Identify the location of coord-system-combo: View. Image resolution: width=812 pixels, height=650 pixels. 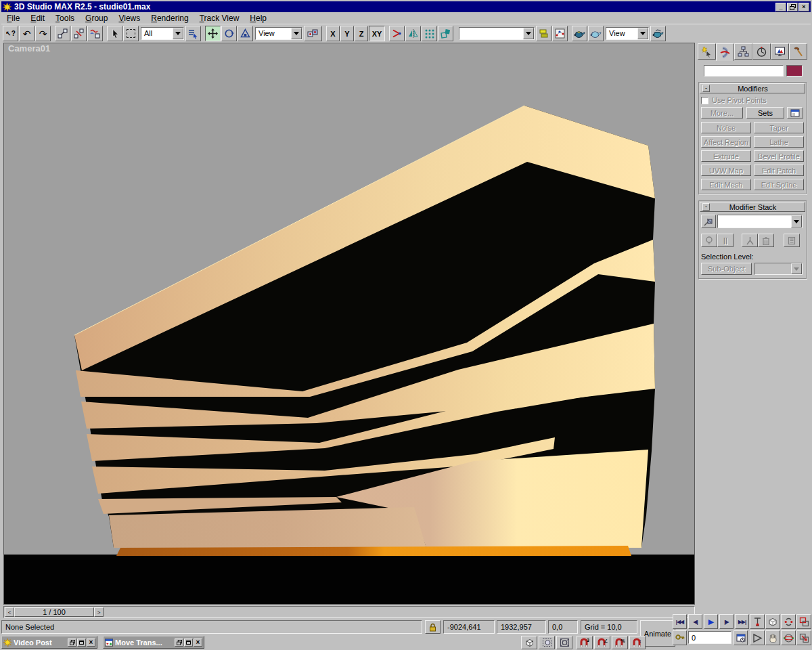
(279, 34).